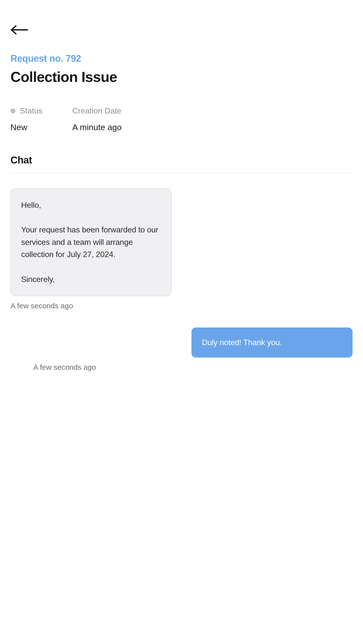 The image size is (363, 644). What do you see at coordinates (181, 77) in the screenshot?
I see `page-title: Collection Issue` at bounding box center [181, 77].